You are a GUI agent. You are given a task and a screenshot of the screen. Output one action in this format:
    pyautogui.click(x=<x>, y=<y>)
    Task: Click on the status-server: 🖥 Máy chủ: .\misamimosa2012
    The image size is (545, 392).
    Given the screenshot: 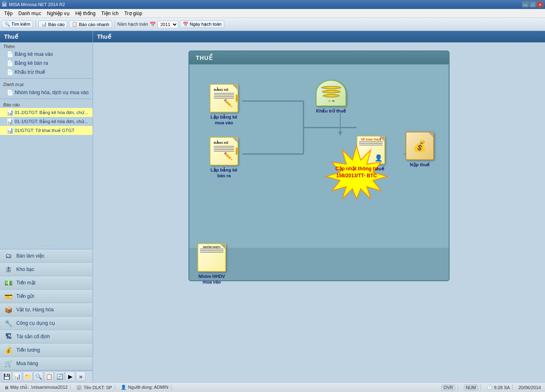 What is the action you would take?
    pyautogui.click(x=36, y=387)
    